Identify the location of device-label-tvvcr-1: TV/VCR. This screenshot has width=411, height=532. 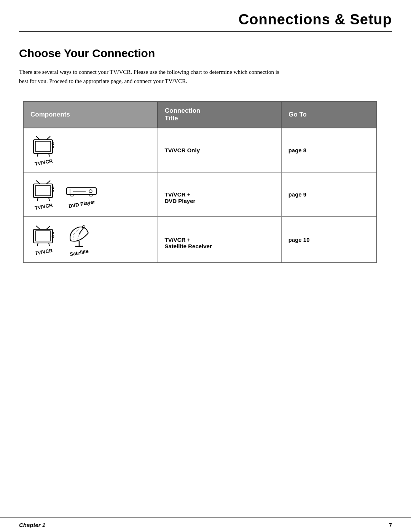
(44, 162).